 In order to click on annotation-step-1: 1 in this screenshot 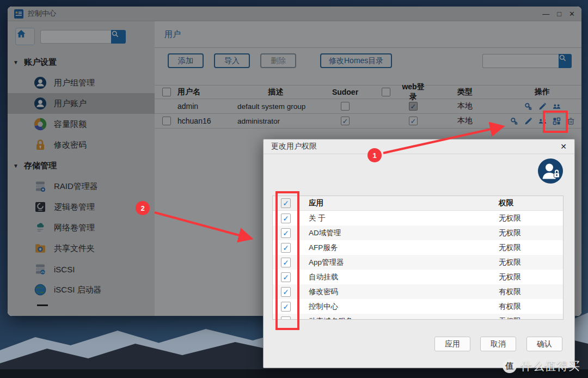, I will do `click(375, 155)`.